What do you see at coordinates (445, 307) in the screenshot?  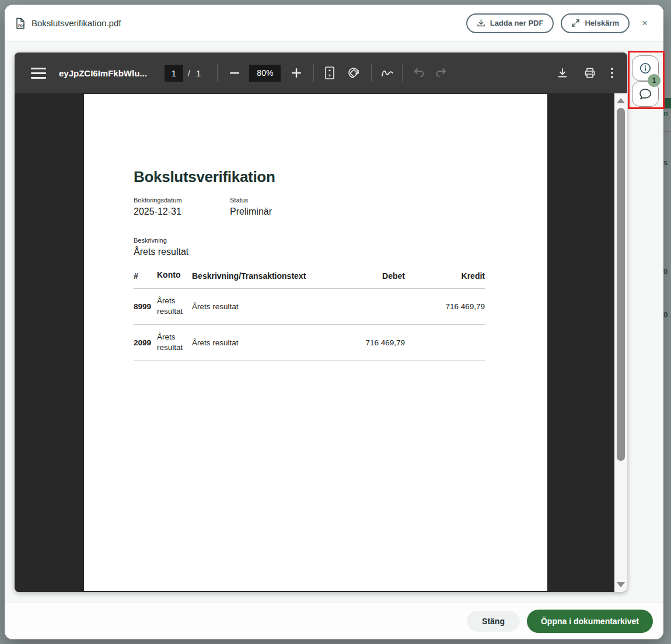 I see `cell-kredit: 716 469,79` at bounding box center [445, 307].